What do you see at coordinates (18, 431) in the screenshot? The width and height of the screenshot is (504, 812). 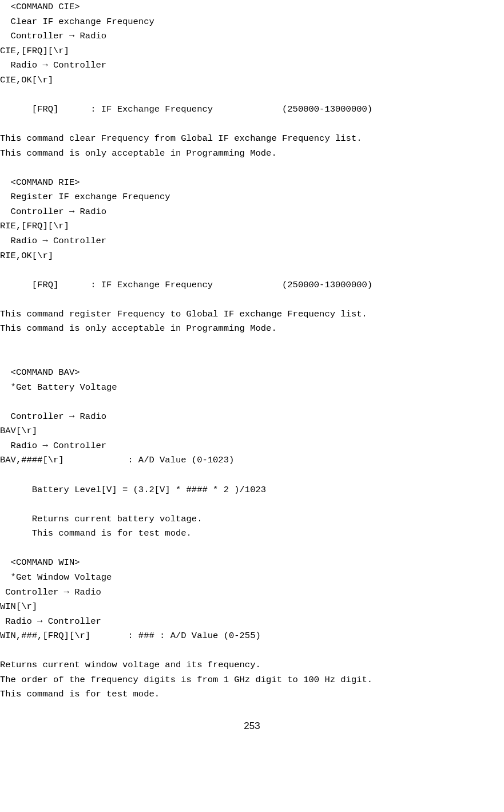 I see `bav-cmd1: BAV[\r]` at bounding box center [18, 431].